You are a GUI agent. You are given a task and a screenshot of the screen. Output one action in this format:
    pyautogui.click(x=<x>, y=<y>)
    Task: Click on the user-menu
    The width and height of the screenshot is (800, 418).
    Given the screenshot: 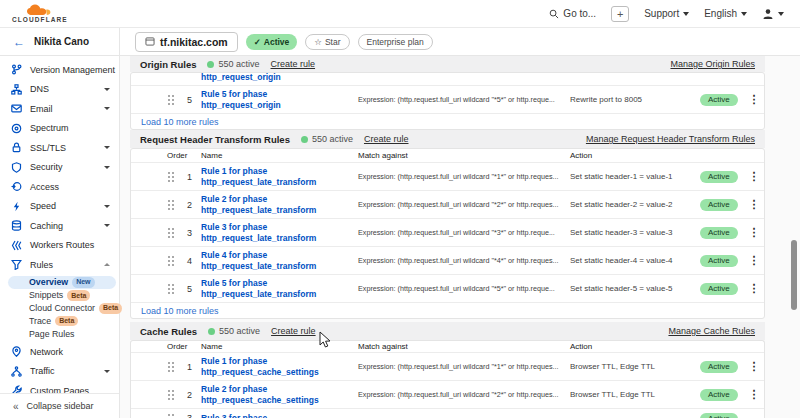 What is the action you would take?
    pyautogui.click(x=773, y=14)
    